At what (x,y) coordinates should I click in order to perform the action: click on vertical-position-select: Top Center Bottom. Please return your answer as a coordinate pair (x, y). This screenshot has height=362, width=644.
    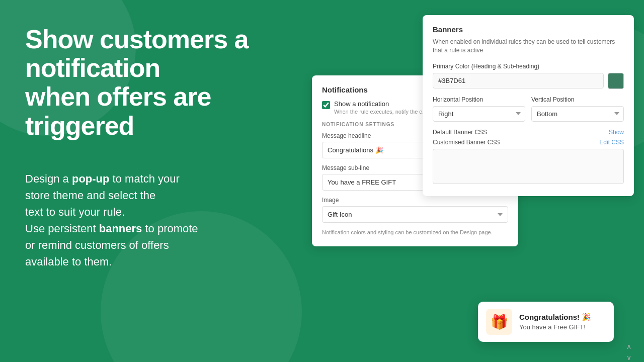
    Looking at the image, I should click on (578, 114).